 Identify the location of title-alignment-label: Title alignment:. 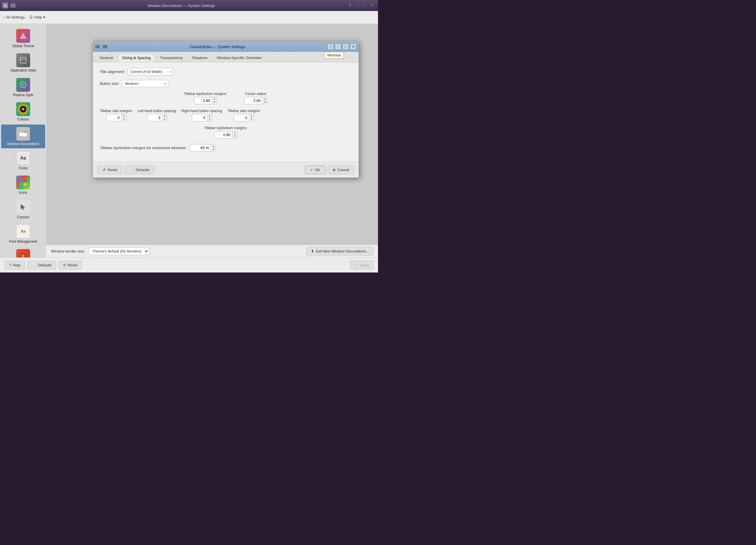
(113, 71).